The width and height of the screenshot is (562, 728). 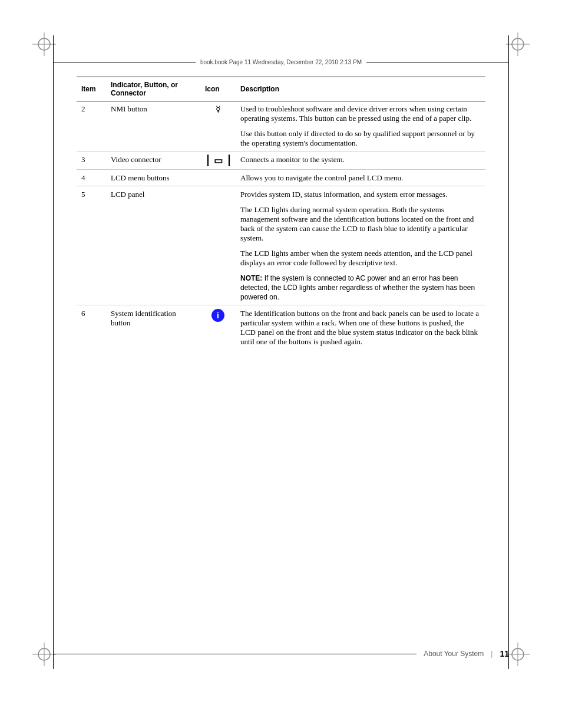 What do you see at coordinates (361, 114) in the screenshot?
I see `nmi-desc-1: Used to troubleshoot software and device…` at bounding box center [361, 114].